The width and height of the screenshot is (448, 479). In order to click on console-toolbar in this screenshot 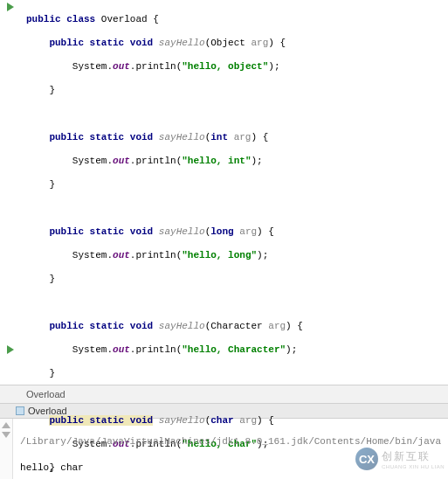, I will do `click(7, 449)`.